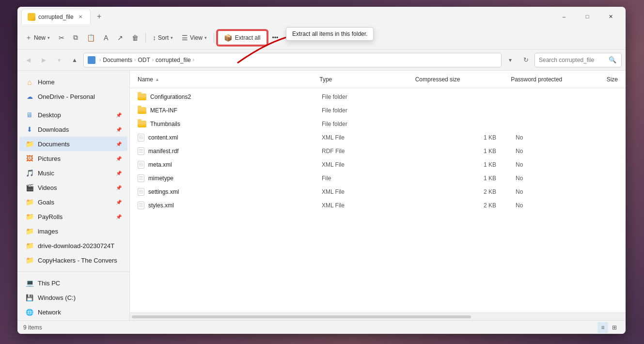 The height and width of the screenshot is (344, 644). Describe the element at coordinates (230, 165) in the screenshot. I see `file-name-meta-xml: meta.xml` at that location.